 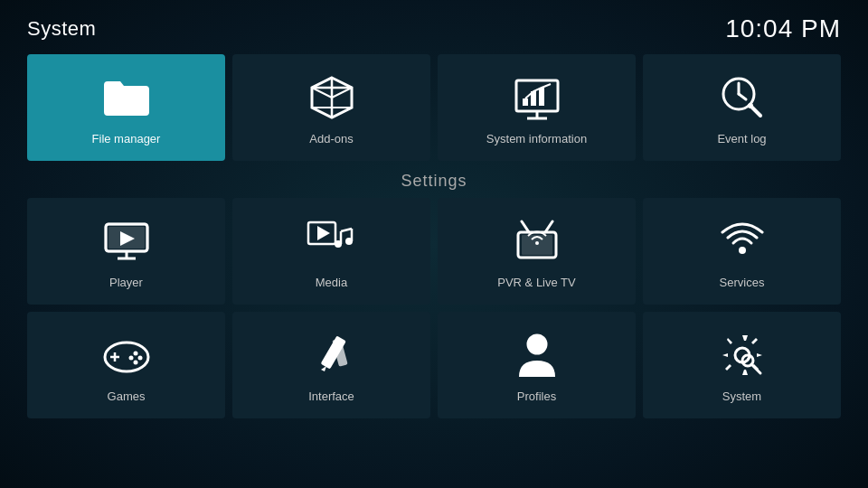 I want to click on tile-player: Player, so click(x=127, y=251).